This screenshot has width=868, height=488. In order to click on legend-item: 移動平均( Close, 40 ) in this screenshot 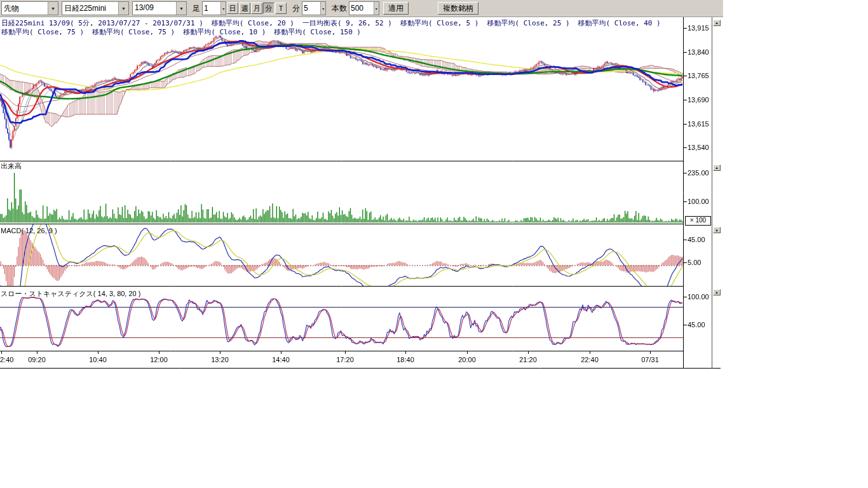, I will do `click(620, 23)`.